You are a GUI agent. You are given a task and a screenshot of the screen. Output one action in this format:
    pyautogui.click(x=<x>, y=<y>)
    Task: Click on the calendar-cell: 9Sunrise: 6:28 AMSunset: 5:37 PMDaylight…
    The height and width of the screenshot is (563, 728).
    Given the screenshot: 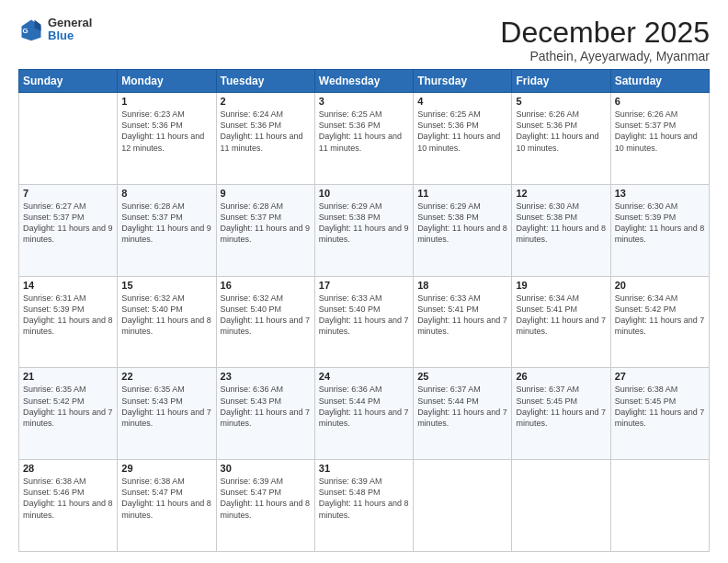 What is the action you would take?
    pyautogui.click(x=265, y=230)
    